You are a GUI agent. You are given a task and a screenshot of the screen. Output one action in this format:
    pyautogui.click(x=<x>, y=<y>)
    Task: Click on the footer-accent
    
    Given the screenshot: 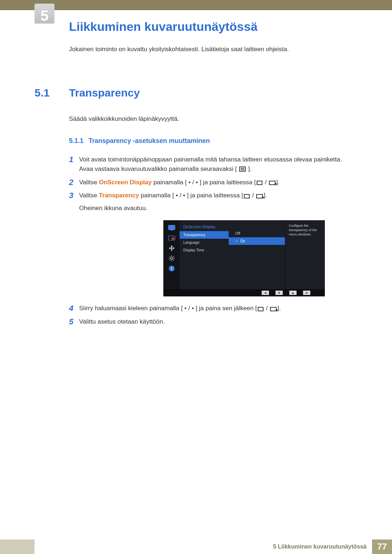 What is the action you would take?
    pyautogui.click(x=17, y=547)
    